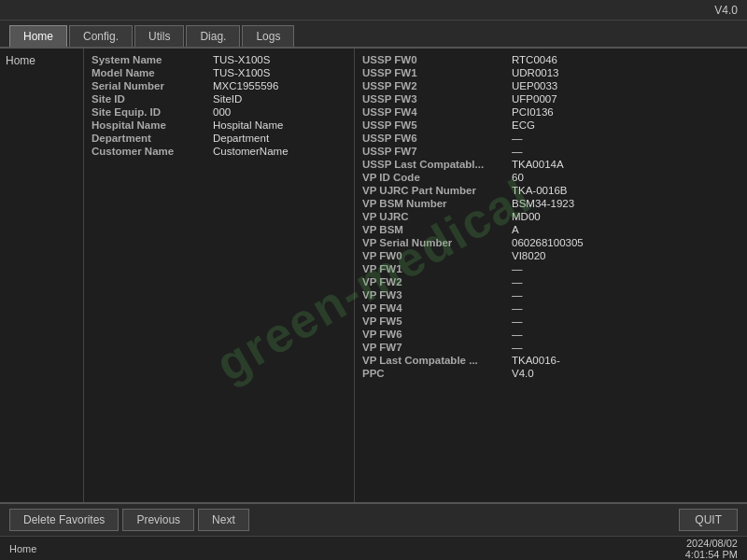 The height and width of the screenshot is (560, 747). Describe the element at coordinates (536, 73) in the screenshot. I see `fw-value: UDR0013` at that location.